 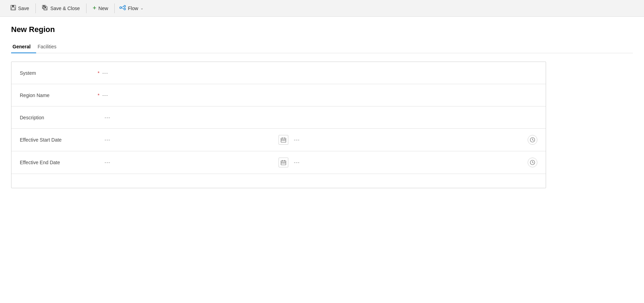 I want to click on system-required: *, so click(x=99, y=73).